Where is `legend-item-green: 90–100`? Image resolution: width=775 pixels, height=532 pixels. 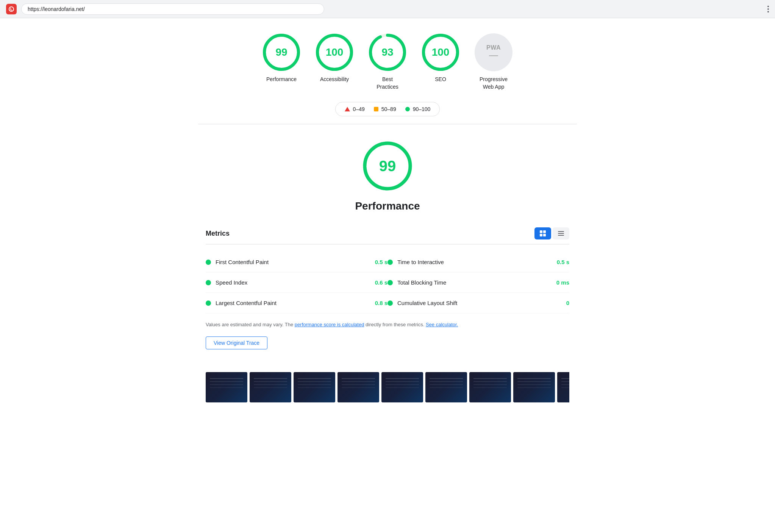
legend-item-green: 90–100 is located at coordinates (418, 109).